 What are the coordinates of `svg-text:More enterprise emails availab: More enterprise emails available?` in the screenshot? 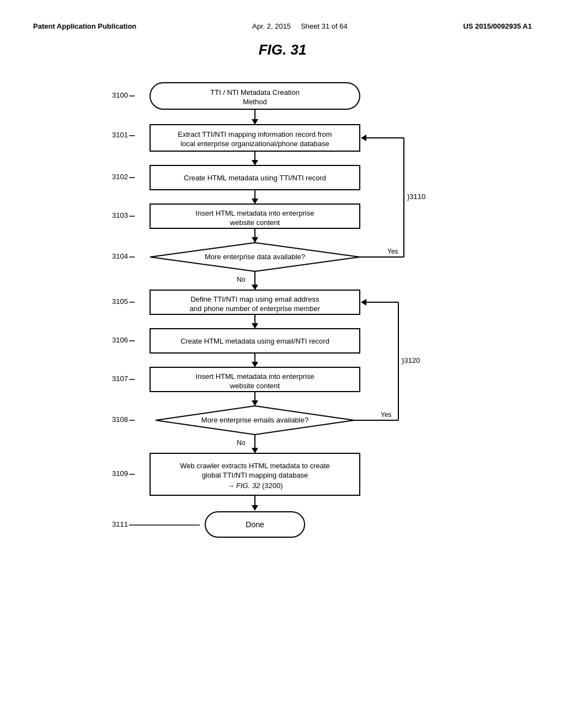 It's located at (255, 420).